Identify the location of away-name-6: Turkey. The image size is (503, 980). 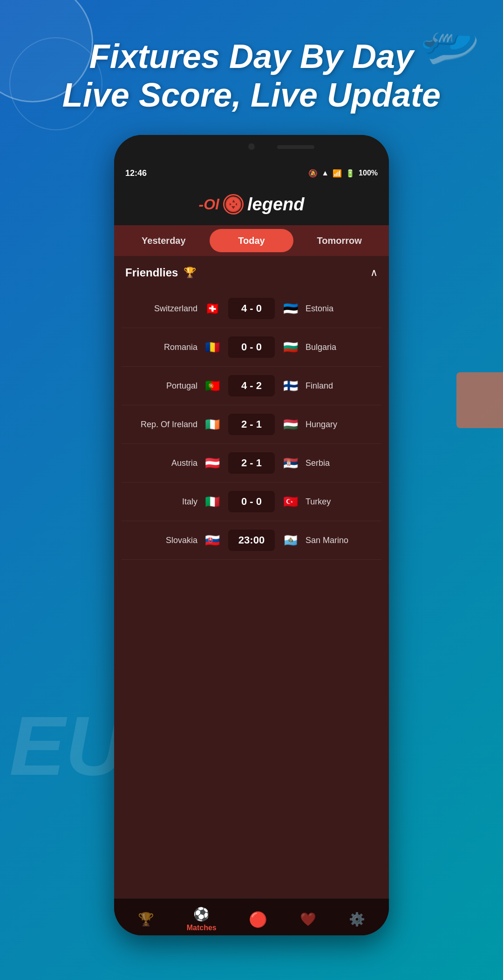
(318, 502).